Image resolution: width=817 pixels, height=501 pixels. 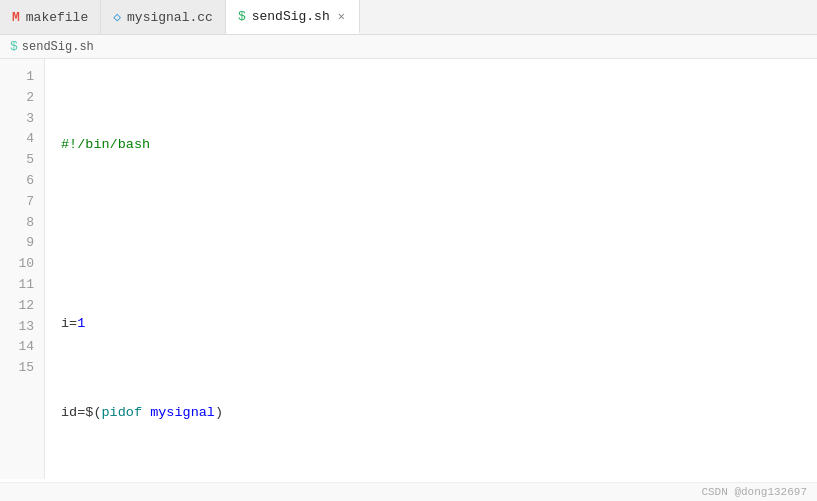 What do you see at coordinates (439, 145) in the screenshot?
I see `code-line-1: #!/bin/bash` at bounding box center [439, 145].